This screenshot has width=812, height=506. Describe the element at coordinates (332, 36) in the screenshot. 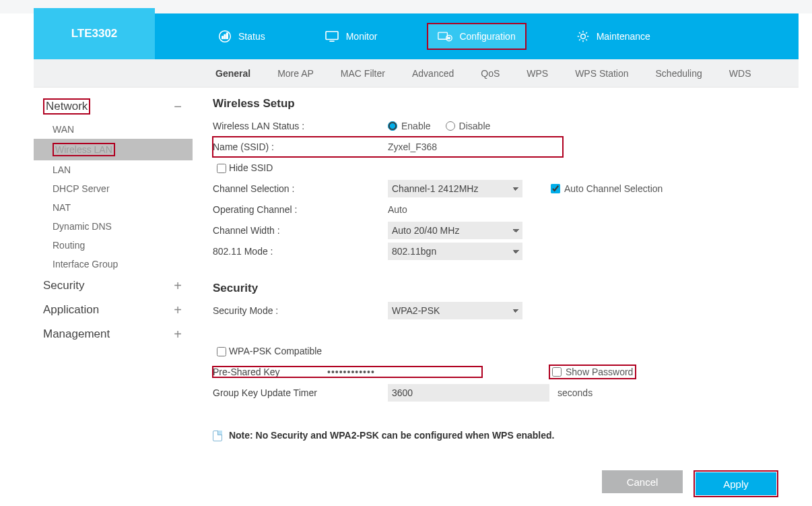

I see `monitor-icon` at that location.